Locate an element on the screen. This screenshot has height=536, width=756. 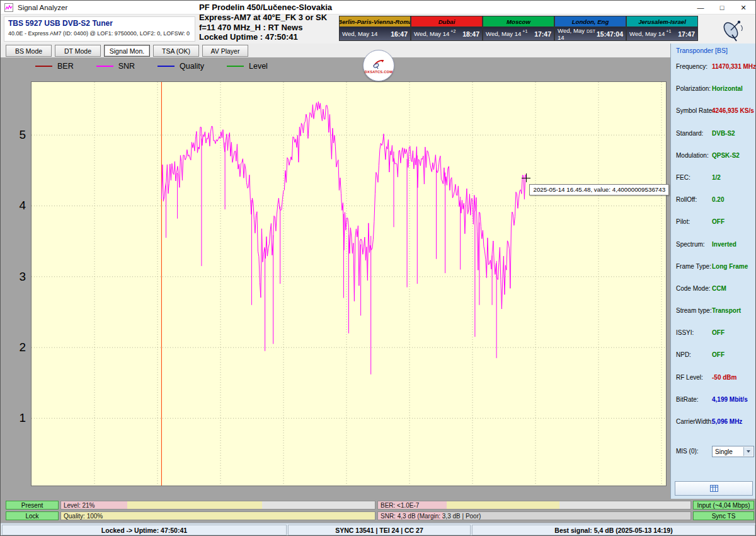
titlebar: Signal Analyzer —□✕ is located at coordinates (378, 8).